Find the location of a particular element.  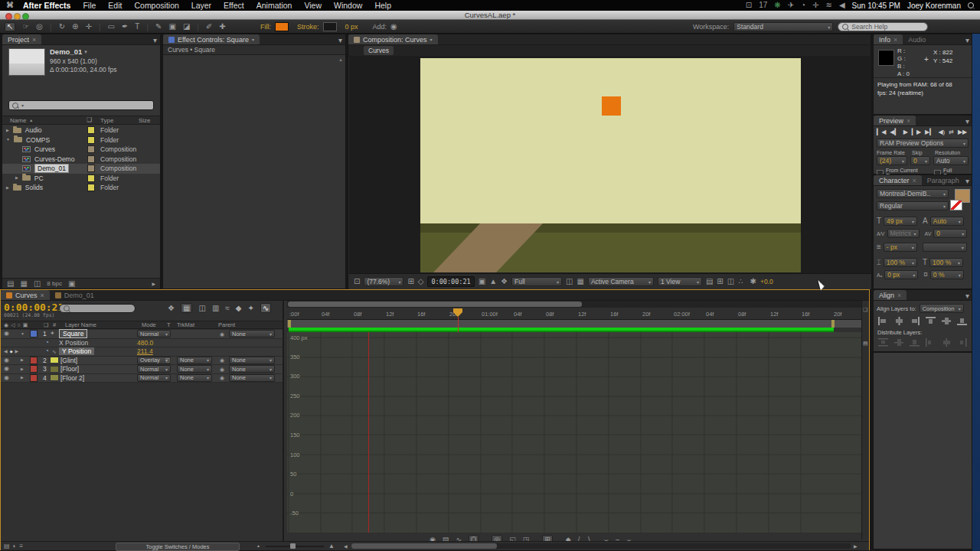

comp-marker-icon: ❏ is located at coordinates (865, 309).